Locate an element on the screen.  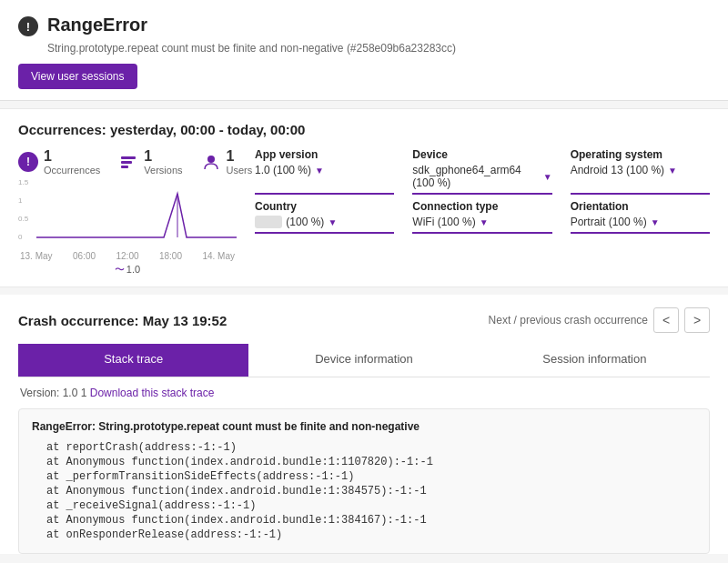
stack-line: reportCrash(address:-1:-1) is located at coordinates (364, 447).